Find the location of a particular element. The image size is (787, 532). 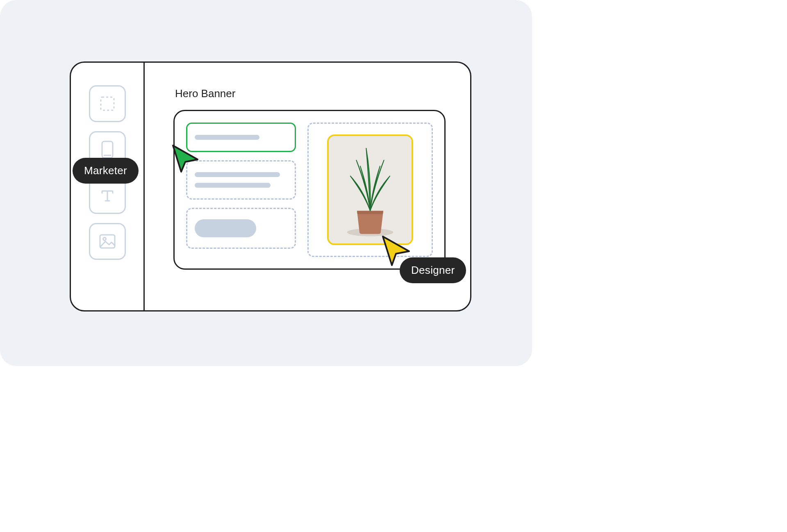

sidebar is located at coordinates (108, 186).